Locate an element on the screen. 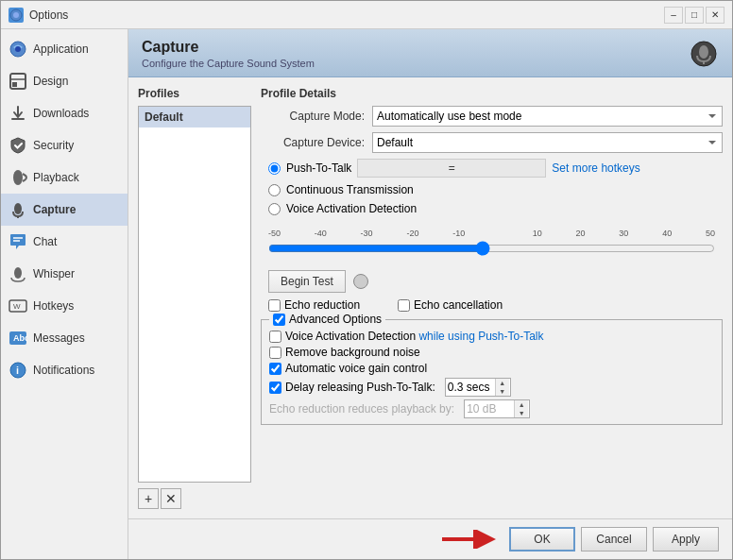 This screenshot has width=733, height=560. profiles-actions: + ✕ is located at coordinates (195, 499).